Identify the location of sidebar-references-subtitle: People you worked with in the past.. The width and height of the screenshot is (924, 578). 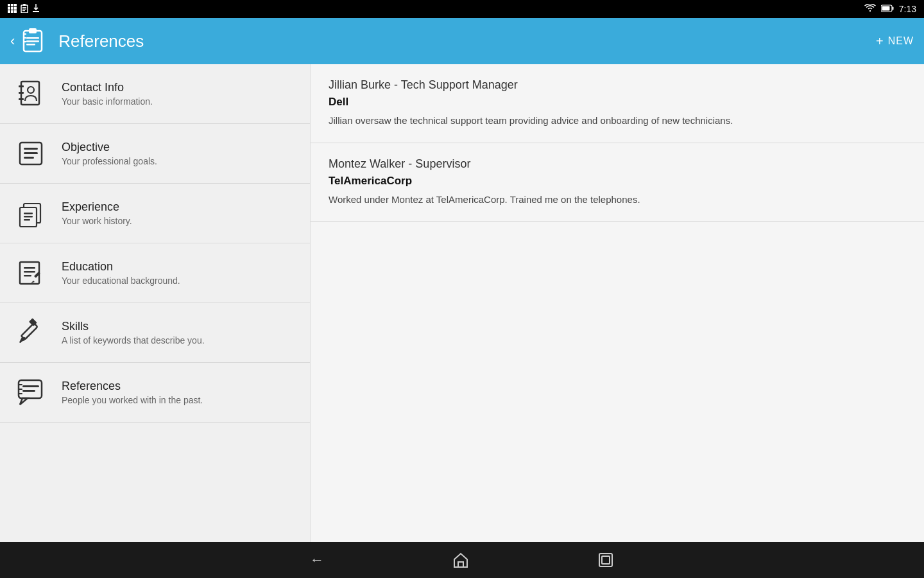
(132, 400).